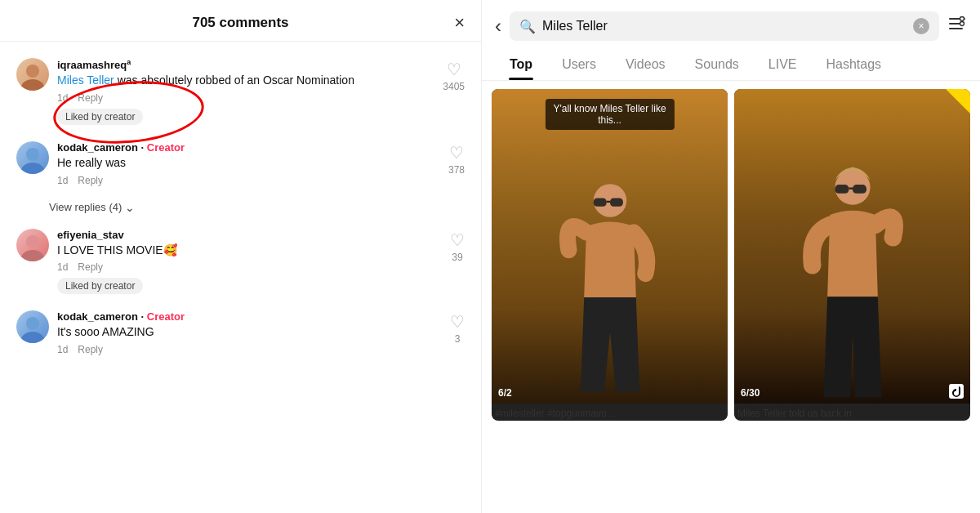 The image size is (980, 513). What do you see at coordinates (579, 65) in the screenshot?
I see `tab-users: Users` at bounding box center [579, 65].